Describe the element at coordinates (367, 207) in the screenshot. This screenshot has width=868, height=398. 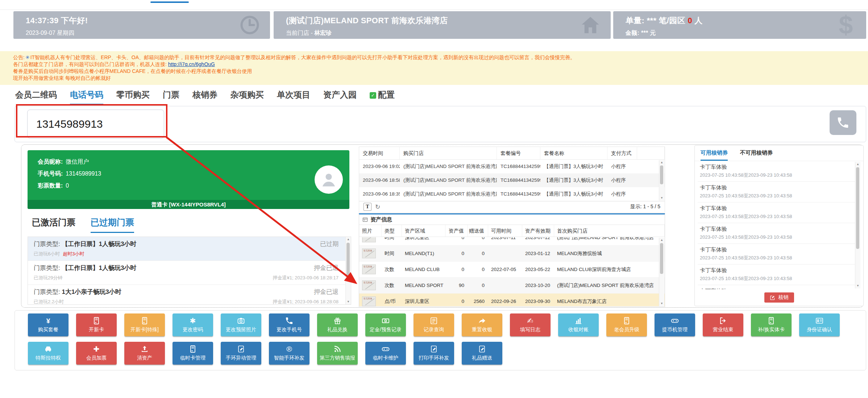
I see `text-size-toggle-icon: T` at that location.